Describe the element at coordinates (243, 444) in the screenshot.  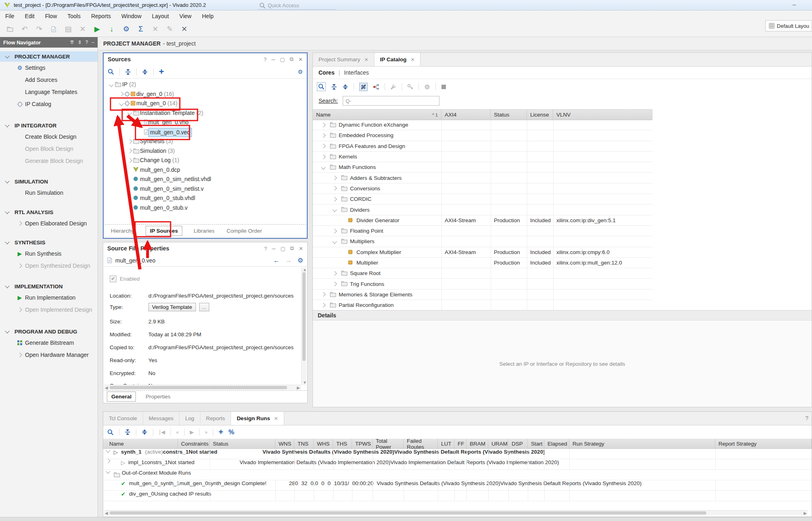
I see `runs-column-status: Status` at that location.